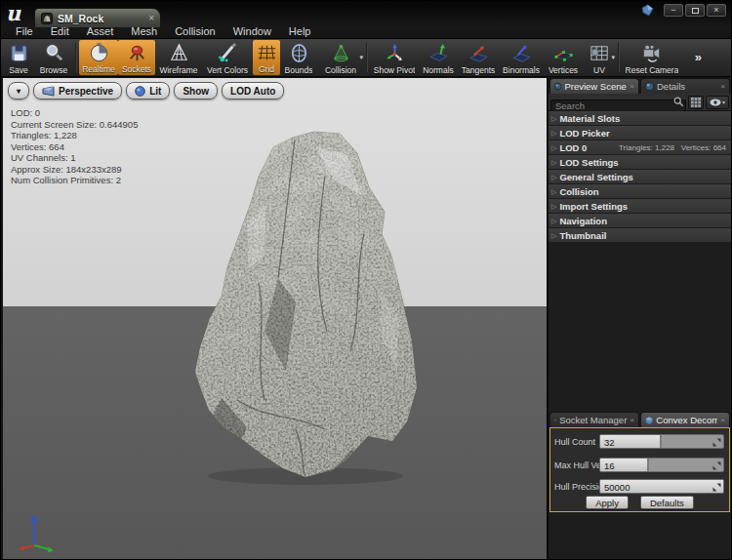 The width and height of the screenshot is (732, 560). Describe the element at coordinates (685, 420) in the screenshot. I see `tab-convex-decomposition: Convex Decompo ×` at that location.